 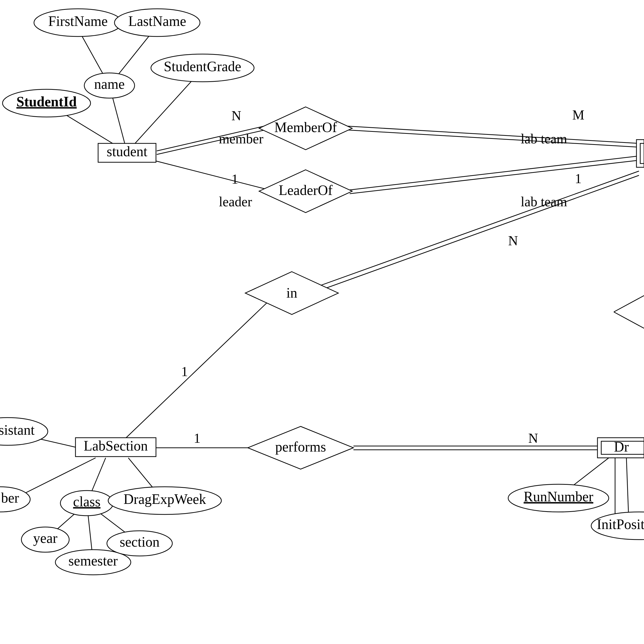 I want to click on label-dragexpweek: DragExpWeek, so click(x=165, y=499).